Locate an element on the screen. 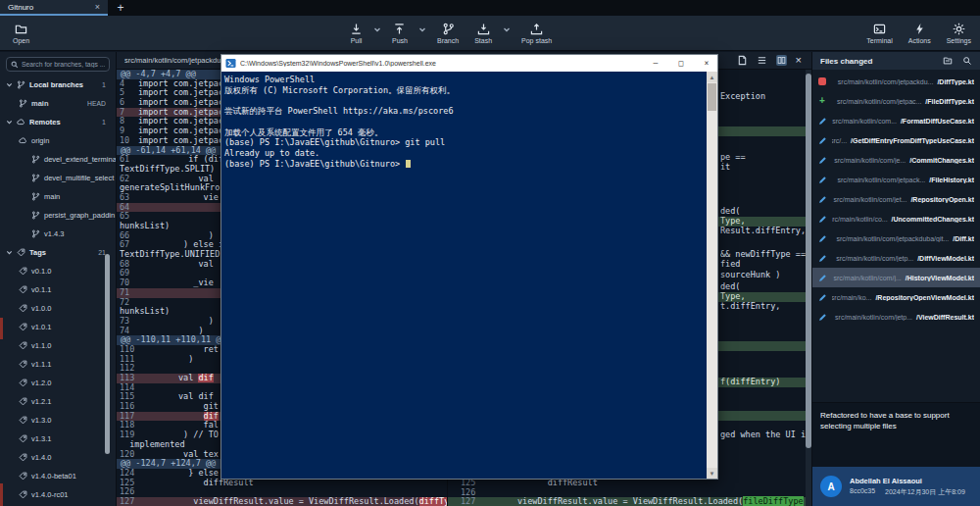  tab-gitnuro: Gitnuro × is located at coordinates (54, 8).